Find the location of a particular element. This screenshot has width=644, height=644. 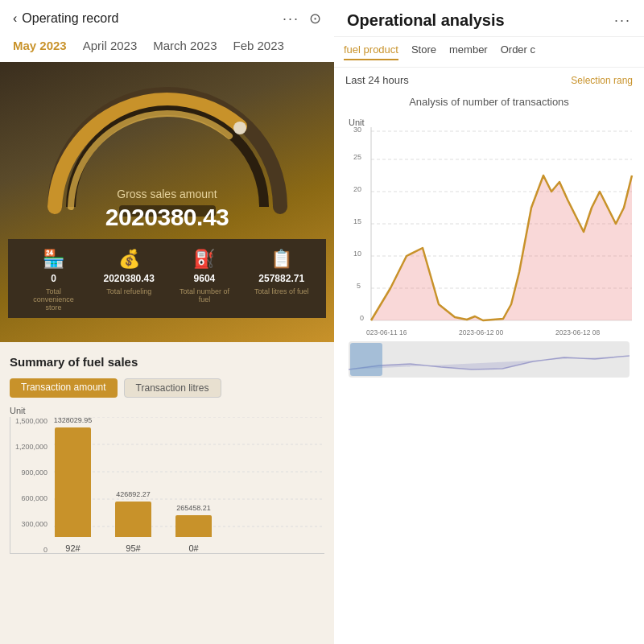

menu-dots: ··· is located at coordinates (291, 19).